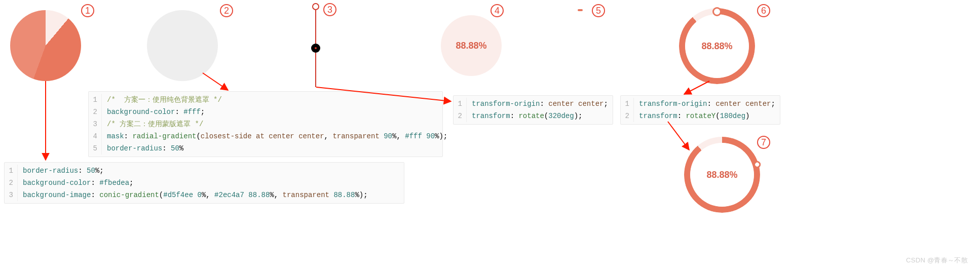 Image resolution: width=980 pixels, height=270 pixels. Describe the element at coordinates (316, 7) in the screenshot. I see `line-step3-top-ring` at that location.